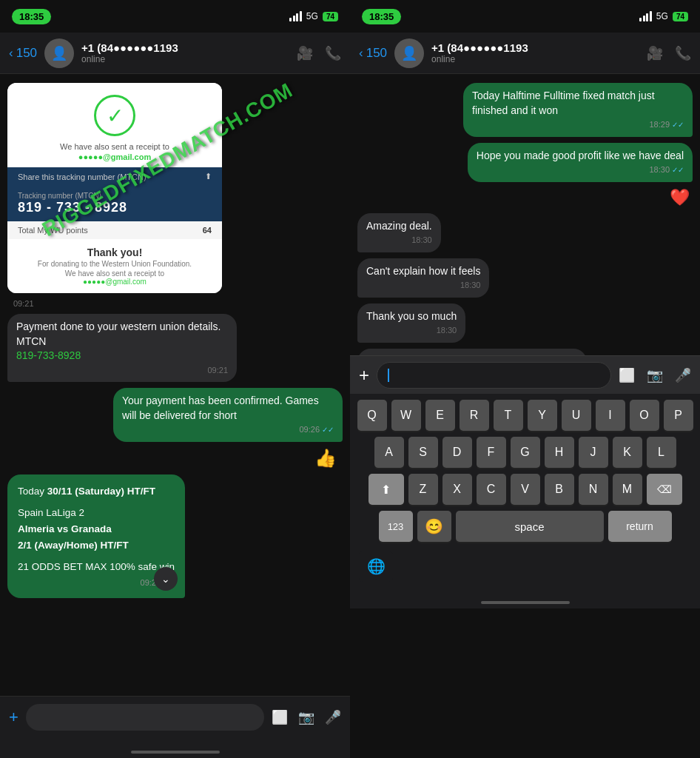 The image size is (700, 758). Describe the element at coordinates (640, 526) in the screenshot. I see `return-key: return` at that location.